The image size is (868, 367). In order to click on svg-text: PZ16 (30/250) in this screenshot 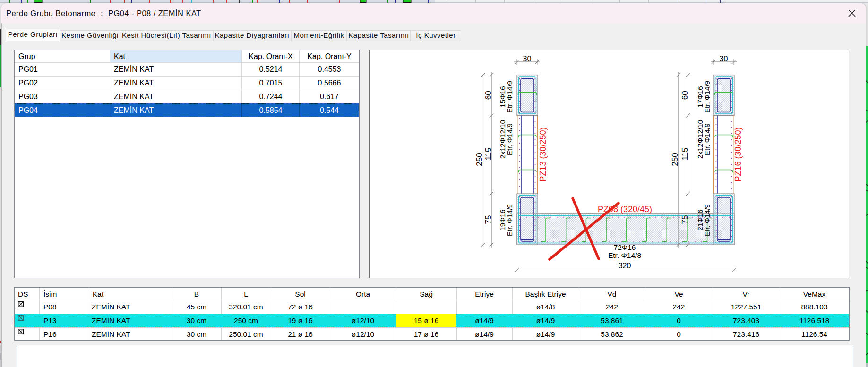, I will do `click(738, 154)`.